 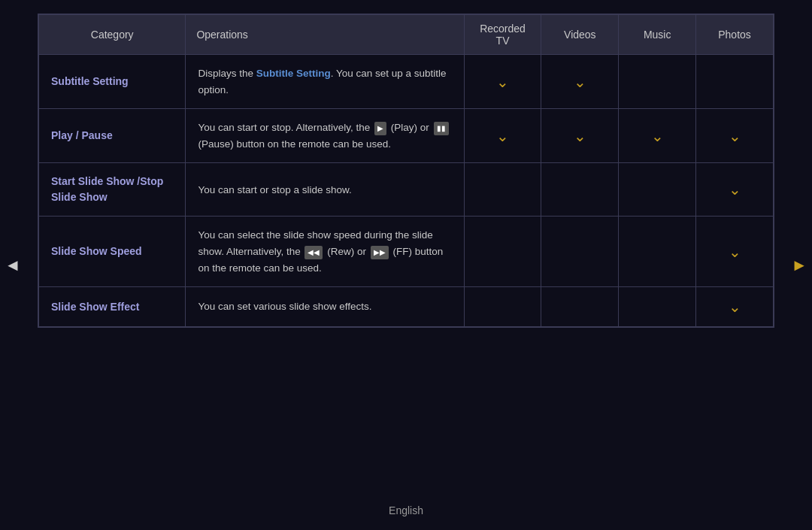 I want to click on check-startstop-music, so click(x=657, y=189).